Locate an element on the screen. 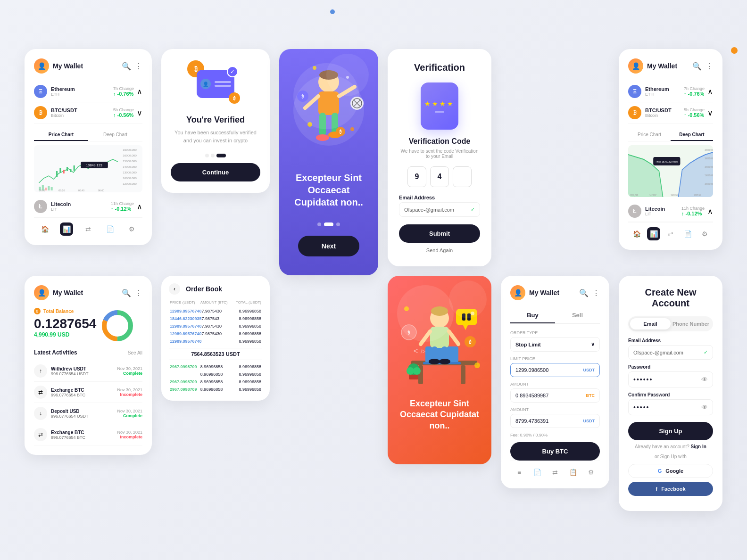  or-text: or Sign Up with is located at coordinates (671, 456).